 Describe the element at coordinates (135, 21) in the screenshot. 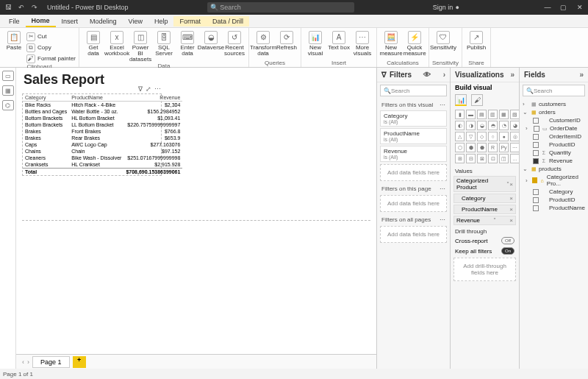

I see `tab-view: View` at that location.